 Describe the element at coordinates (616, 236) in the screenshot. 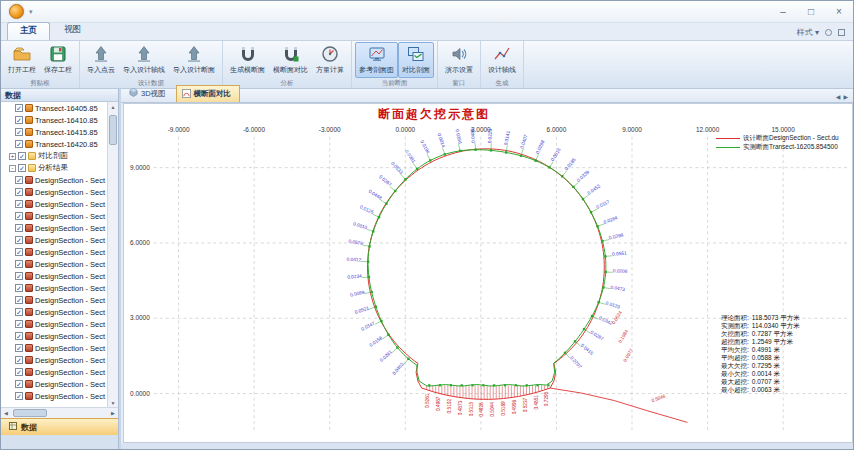

I see `svg-text: 0.0398` at that location.